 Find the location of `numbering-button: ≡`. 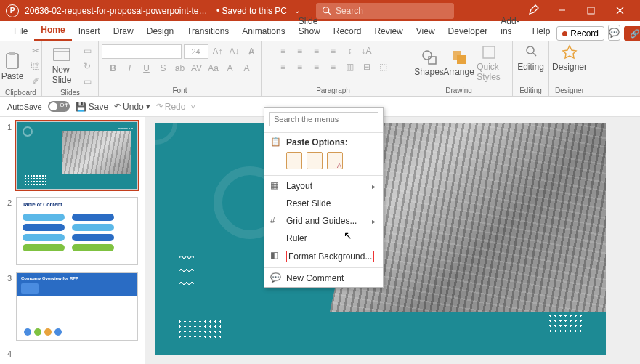

numbering-button: ≡ is located at coordinates (300, 51).